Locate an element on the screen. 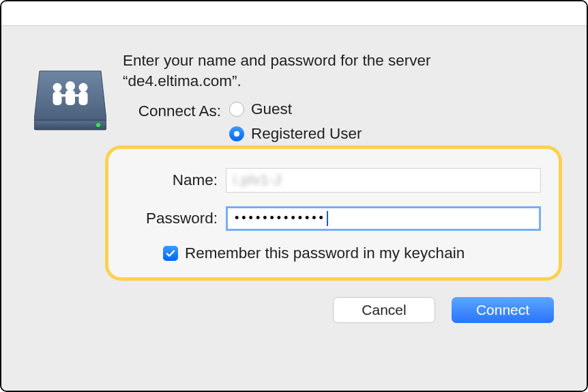 Image resolution: width=588 pixels, height=392 pixels. password-label: Password: is located at coordinates (176, 219).